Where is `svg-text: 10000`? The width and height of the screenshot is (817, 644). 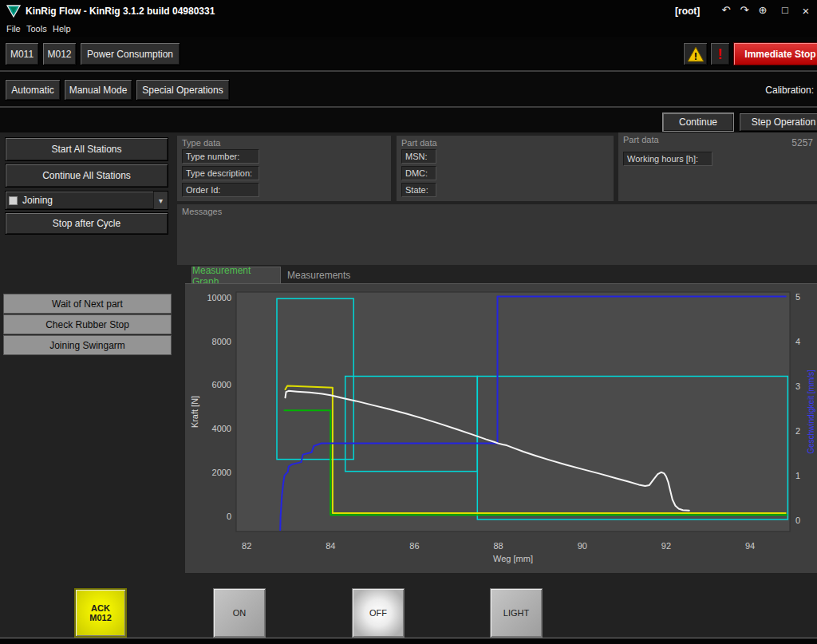
svg-text: 10000 is located at coordinates (219, 298).